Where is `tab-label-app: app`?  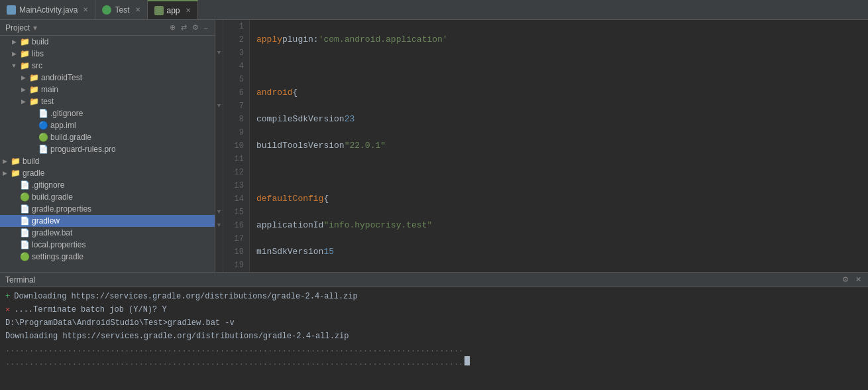 tab-label-app: app is located at coordinates (174, 11).